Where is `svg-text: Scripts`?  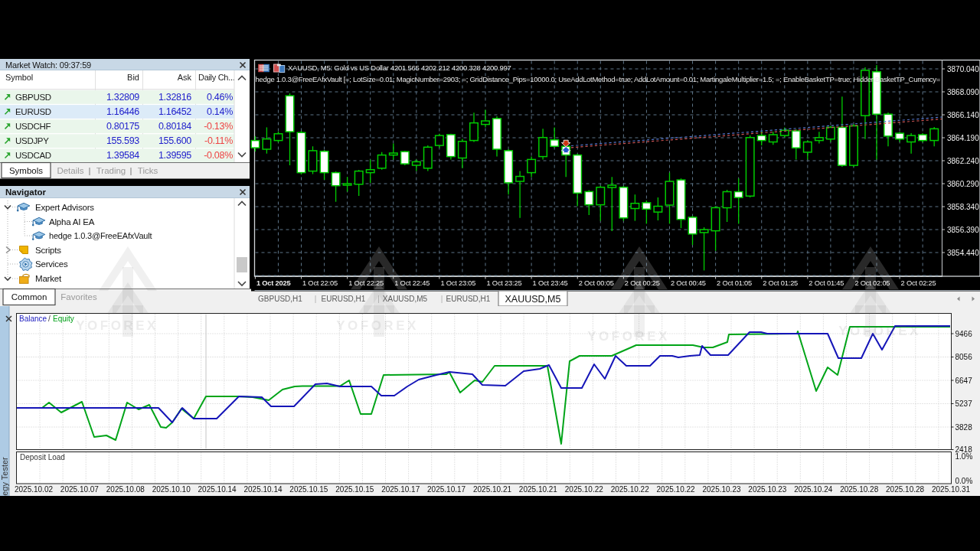 svg-text: Scripts is located at coordinates (48, 250).